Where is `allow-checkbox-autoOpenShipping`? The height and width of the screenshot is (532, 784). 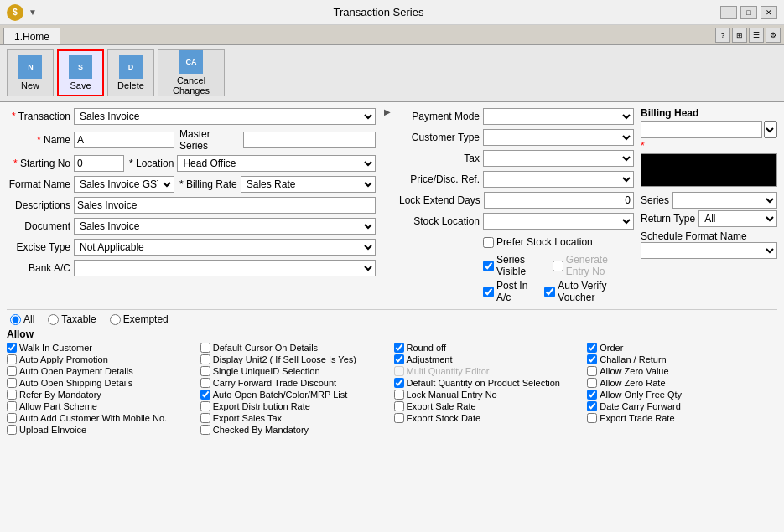 allow-checkbox-autoOpenShipping is located at coordinates (12, 383).